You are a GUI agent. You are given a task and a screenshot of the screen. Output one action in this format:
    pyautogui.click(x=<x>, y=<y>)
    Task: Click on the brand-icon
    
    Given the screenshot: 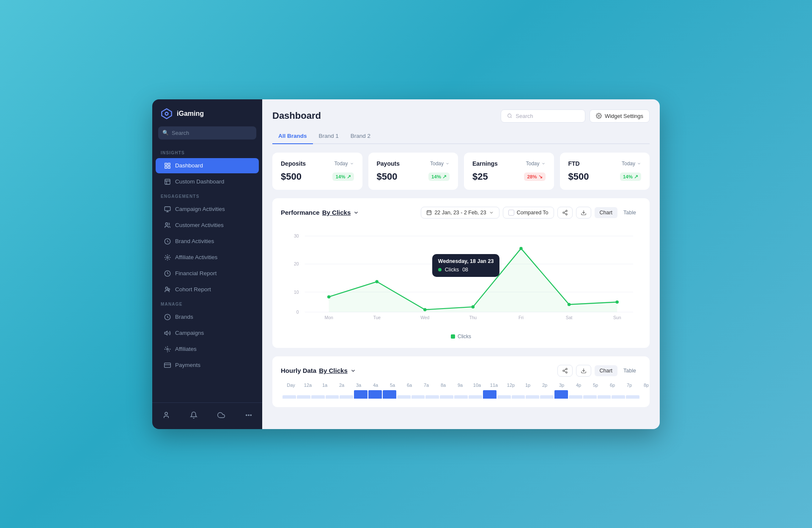 What is the action you would take?
    pyautogui.click(x=167, y=241)
    